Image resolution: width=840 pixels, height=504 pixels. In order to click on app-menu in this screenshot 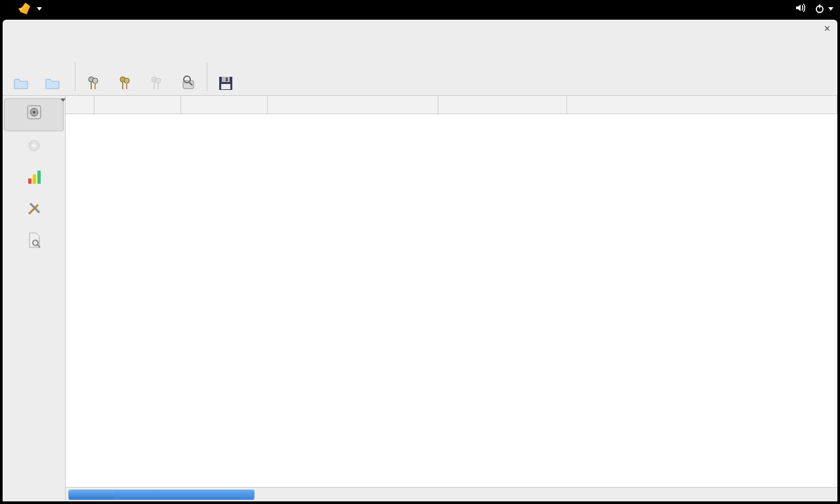, I will do `click(30, 9)`.